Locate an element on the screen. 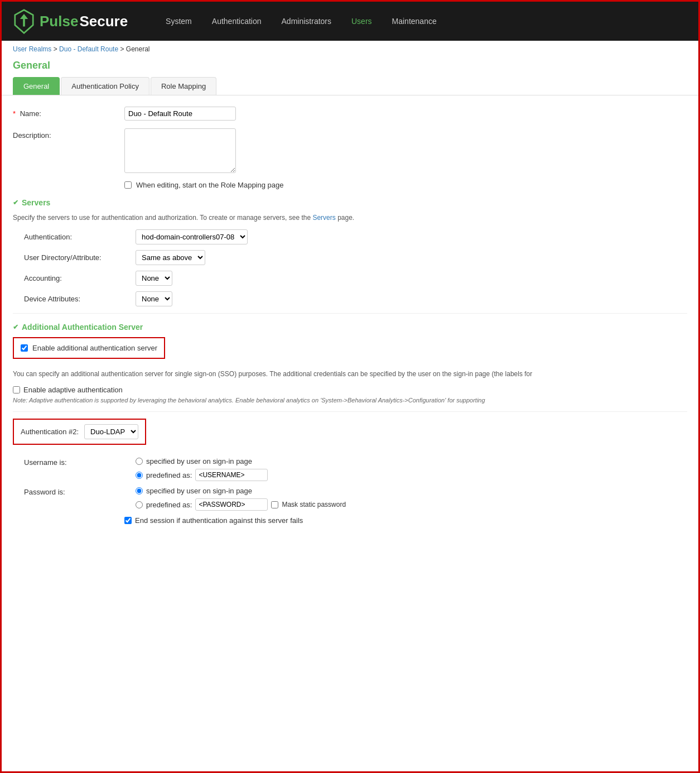 The width and height of the screenshot is (700, 773). description-row: Description: is located at coordinates (350, 151).